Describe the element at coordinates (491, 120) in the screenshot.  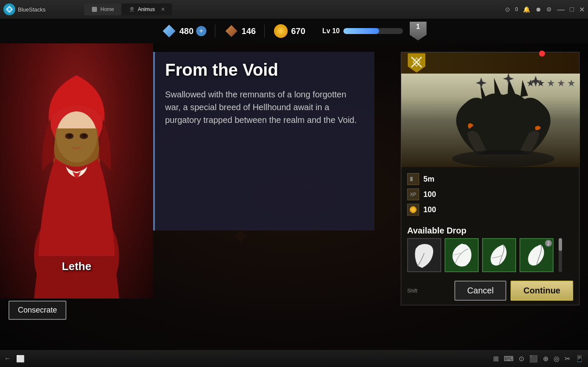
I see `mission-image: ★ ★ ★ ★ ★` at that location.